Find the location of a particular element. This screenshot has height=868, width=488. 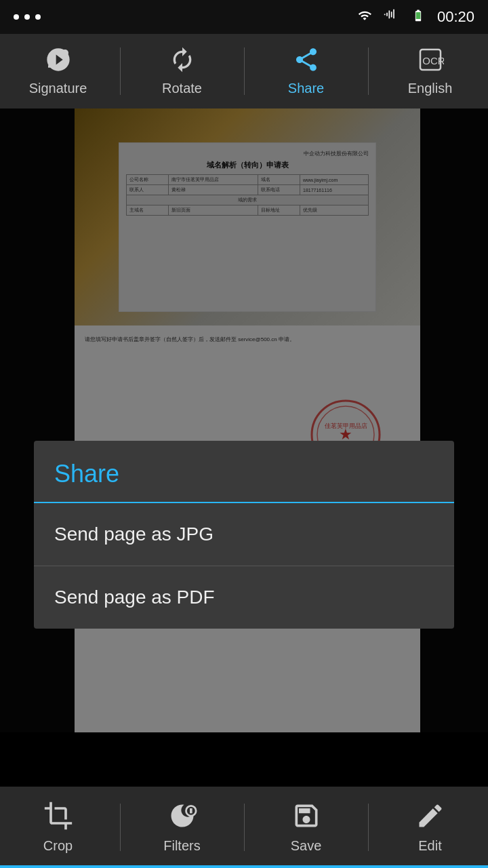

status-right: 00:20 is located at coordinates (415, 17).